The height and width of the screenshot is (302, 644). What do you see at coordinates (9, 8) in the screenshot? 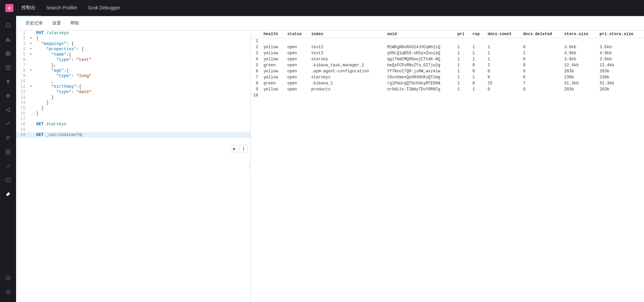
I see `elastic-logo-icon: e` at bounding box center [9, 8].